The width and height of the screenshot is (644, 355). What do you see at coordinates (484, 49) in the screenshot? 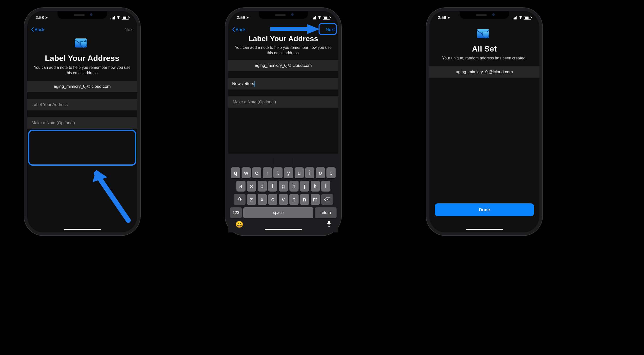
I see `page-title: All Set` at bounding box center [484, 49].